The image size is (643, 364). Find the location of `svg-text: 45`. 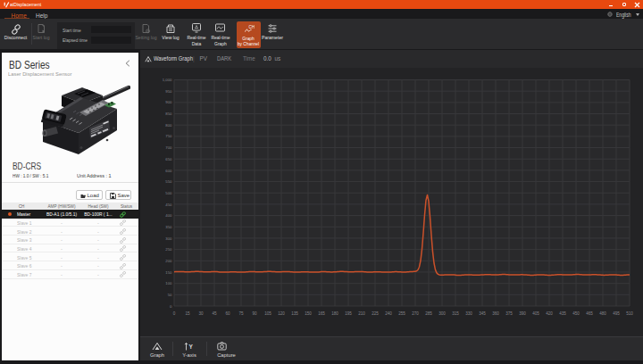

svg-text: 45 is located at coordinates (214, 314).